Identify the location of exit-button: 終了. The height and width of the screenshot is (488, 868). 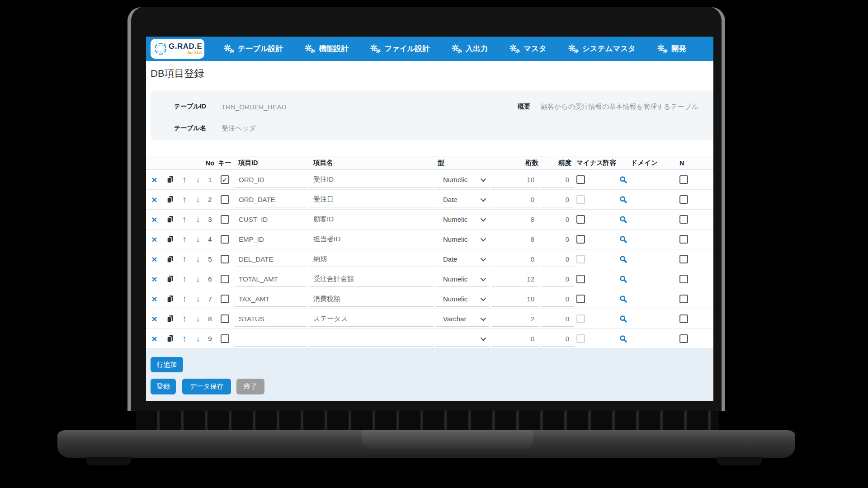
(250, 387).